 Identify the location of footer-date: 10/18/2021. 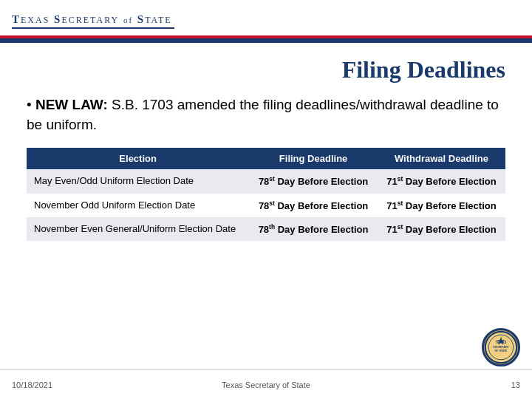
(75, 385).